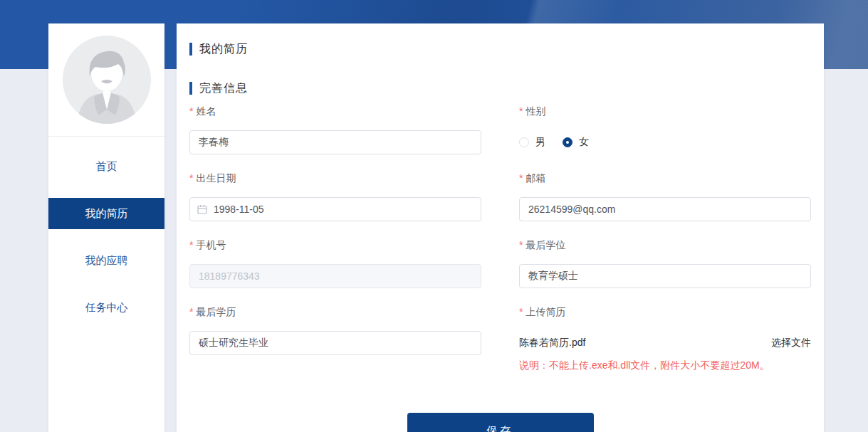 Image resolution: width=868 pixels, height=432 pixels. Describe the element at coordinates (665, 196) in the screenshot. I see `field-email: *邮箱` at that location.